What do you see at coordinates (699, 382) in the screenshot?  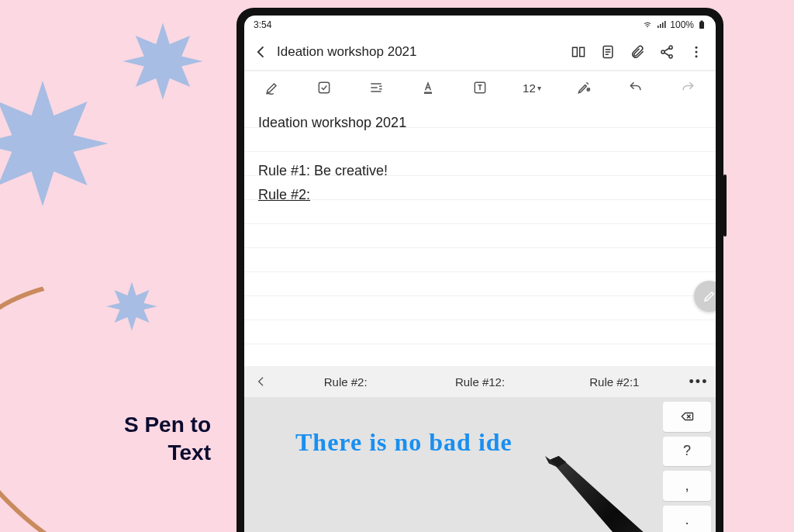 I see `suggestion-more-button: •••` at bounding box center [699, 382].